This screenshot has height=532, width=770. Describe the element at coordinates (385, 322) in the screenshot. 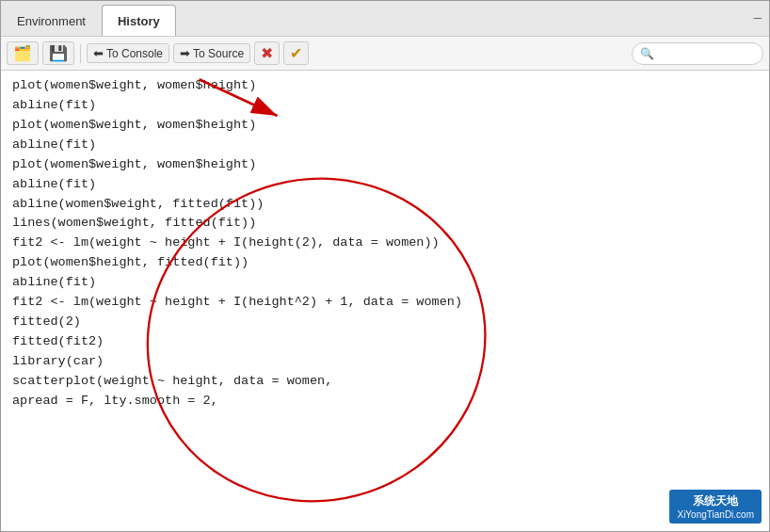

I see `code-line: fitted(2)` at that location.